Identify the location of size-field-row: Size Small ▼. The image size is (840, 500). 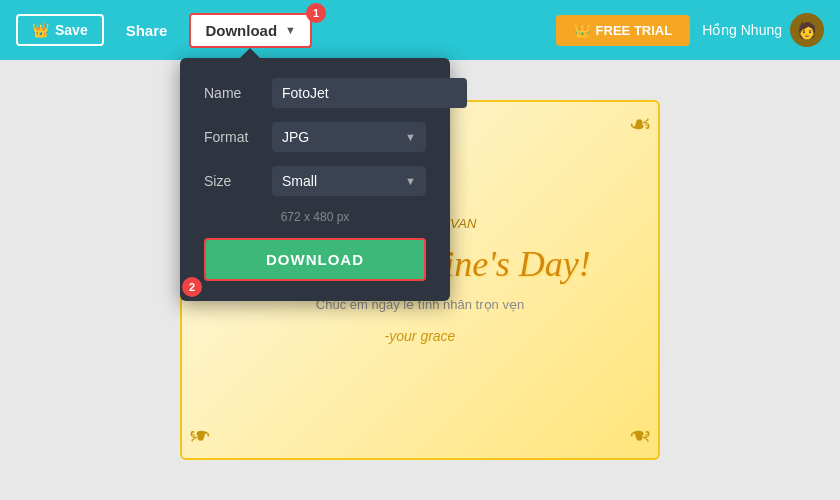
(315, 181).